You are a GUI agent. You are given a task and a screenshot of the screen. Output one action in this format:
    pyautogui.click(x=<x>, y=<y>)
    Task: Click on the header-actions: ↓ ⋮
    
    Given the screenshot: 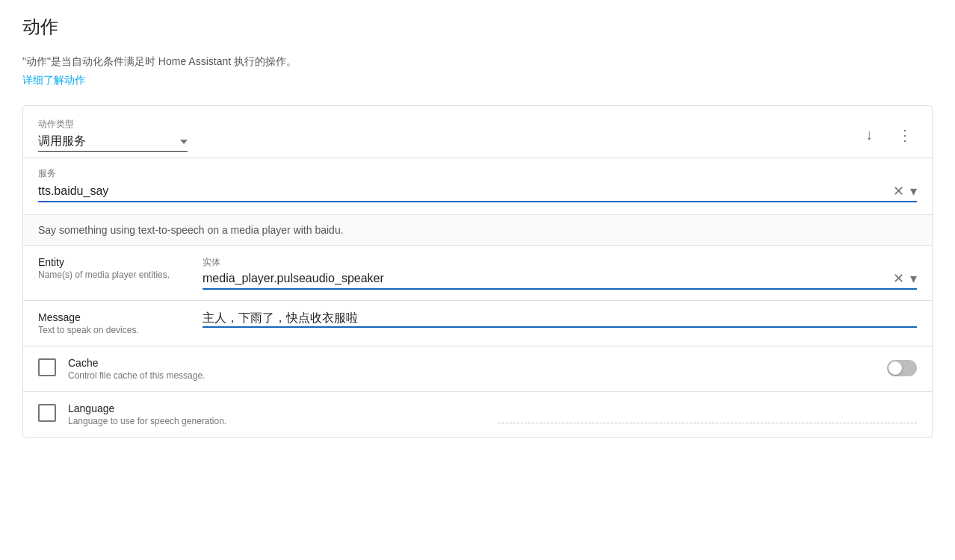 What is the action you would take?
    pyautogui.click(x=887, y=135)
    